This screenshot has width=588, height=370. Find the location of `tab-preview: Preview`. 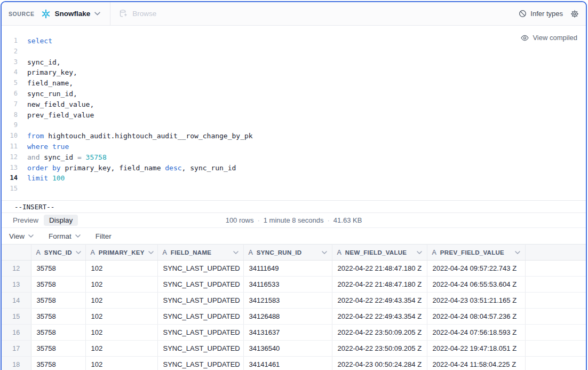

tab-preview: Preview is located at coordinates (26, 220).